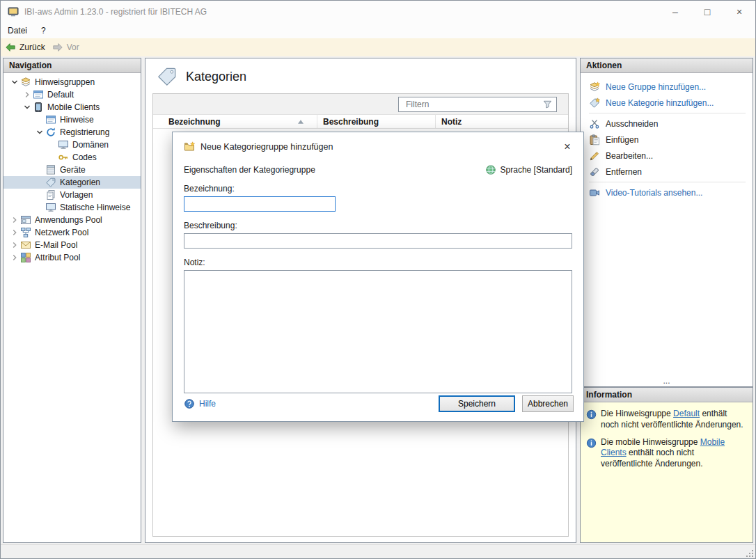 This screenshot has width=756, height=559. What do you see at coordinates (249, 170) in the screenshot?
I see `dialog-section-label: Eigenschaften der Kategoriegruppe` at bounding box center [249, 170].